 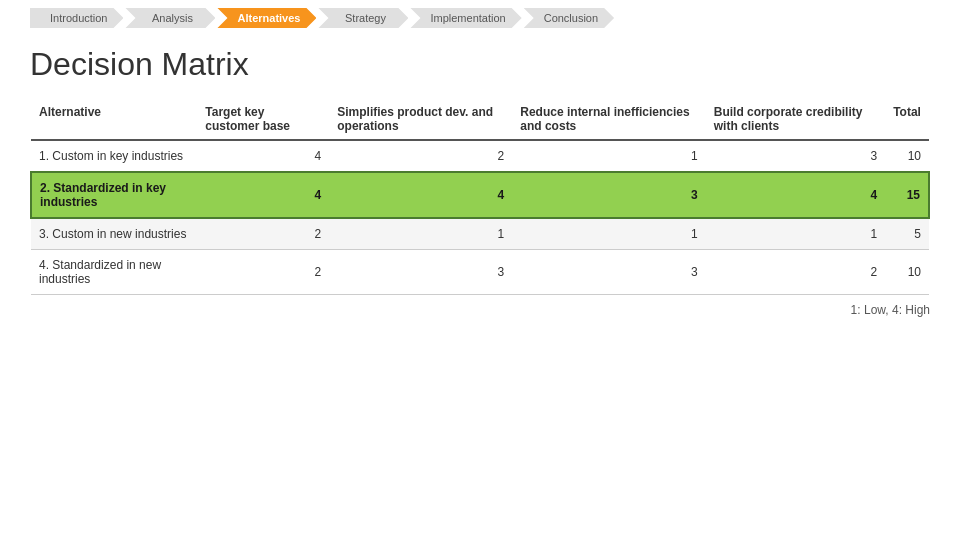 What do you see at coordinates (263, 120) in the screenshot?
I see `col-header-target-key: Target key customer base` at bounding box center [263, 120].